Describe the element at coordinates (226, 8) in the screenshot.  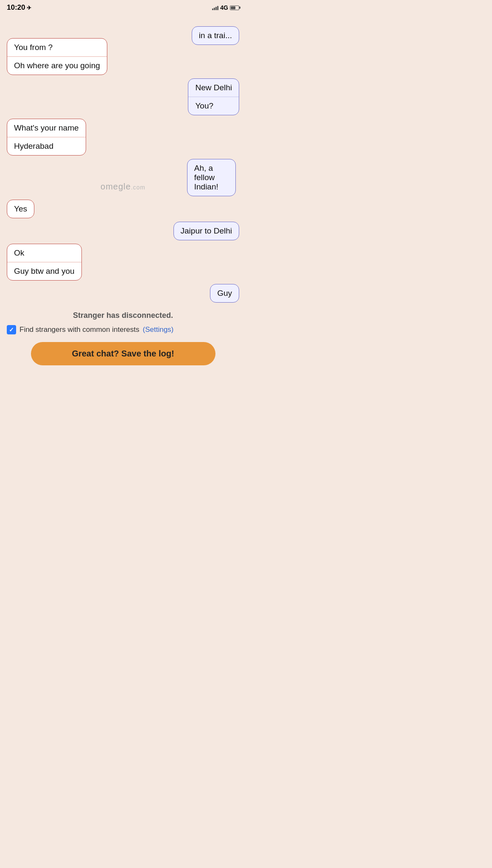
I see `status-right: 4G` at that location.